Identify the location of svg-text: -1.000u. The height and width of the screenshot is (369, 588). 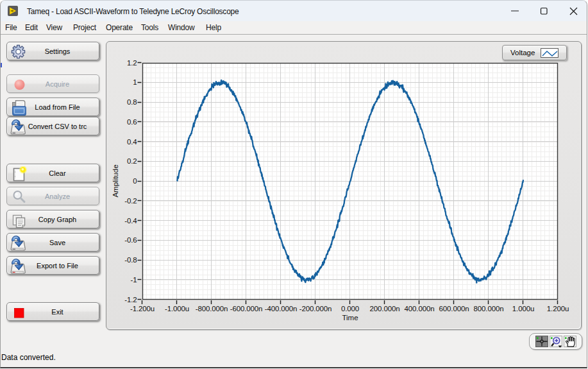
(177, 309).